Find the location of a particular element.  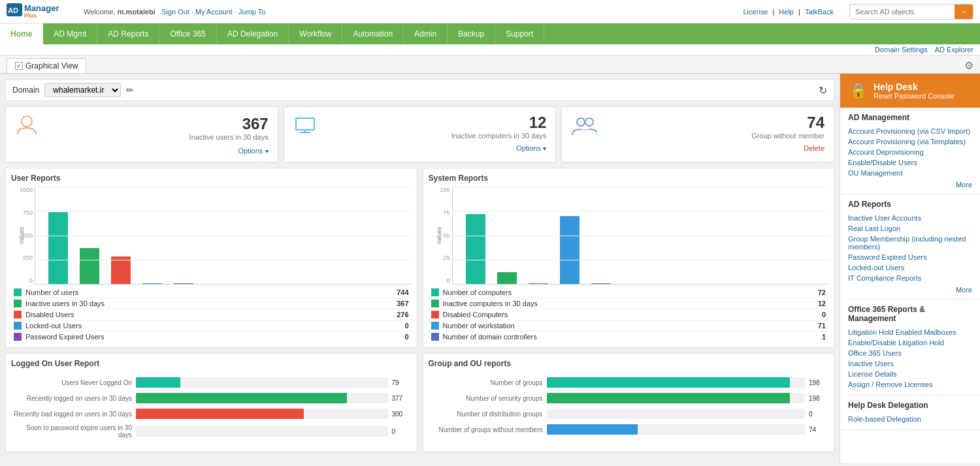

legend-disabled-computers-val: 0 is located at coordinates (824, 315).